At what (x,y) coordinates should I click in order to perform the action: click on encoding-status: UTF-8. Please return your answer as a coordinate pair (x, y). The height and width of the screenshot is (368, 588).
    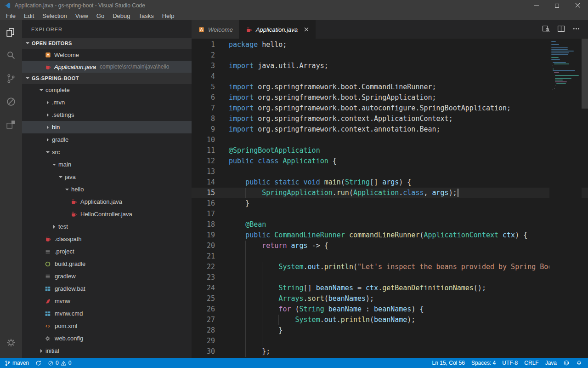
    Looking at the image, I should click on (510, 363).